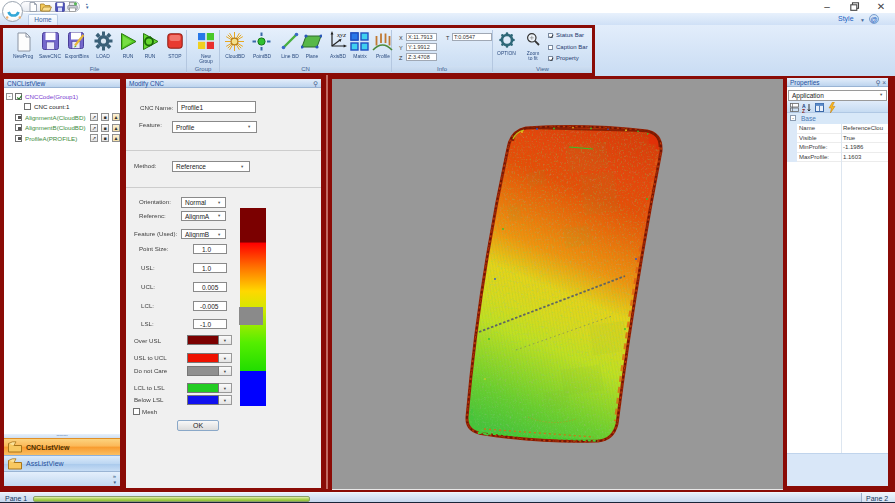 The image size is (895, 503). What do you see at coordinates (804, 110) in the screenshot?
I see `svg-text: Z` at bounding box center [804, 110].